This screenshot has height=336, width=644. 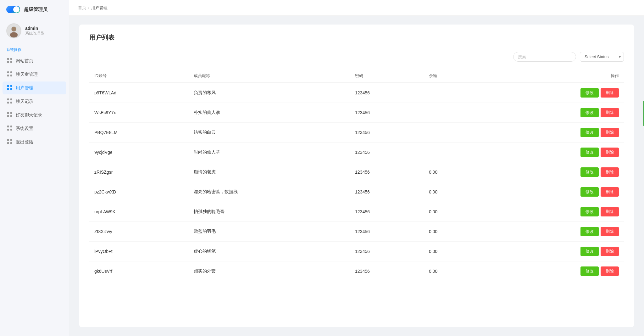 What do you see at coordinates (139, 252) in the screenshot?
I see `cell-id: lPvyObFt` at bounding box center [139, 252].